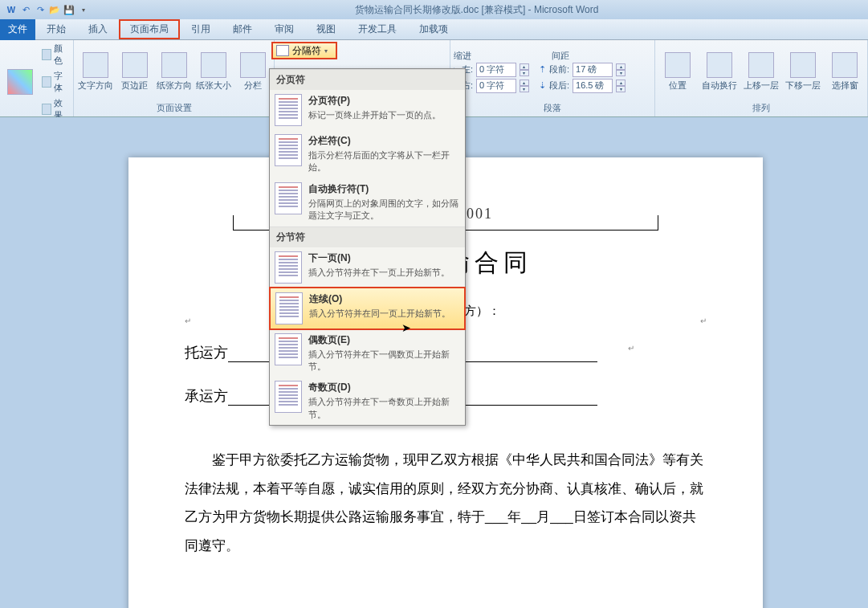 The width and height of the screenshot is (868, 608). I want to click on text-direction-button: 文字方向, so click(95, 72).